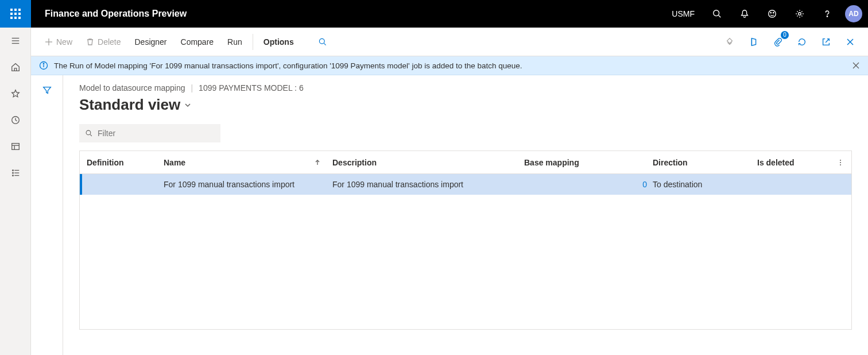 Image resolution: width=868 pixels, height=355 pixels. What do you see at coordinates (16, 120) in the screenshot?
I see `clock-icon` at bounding box center [16, 120].